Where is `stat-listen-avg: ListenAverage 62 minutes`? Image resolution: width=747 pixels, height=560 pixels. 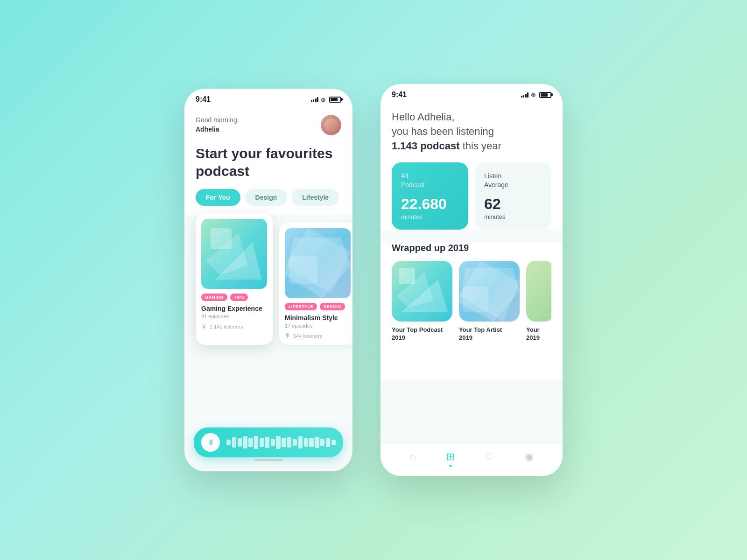
stat-listen-avg: ListenAverage 62 minutes is located at coordinates (513, 196).